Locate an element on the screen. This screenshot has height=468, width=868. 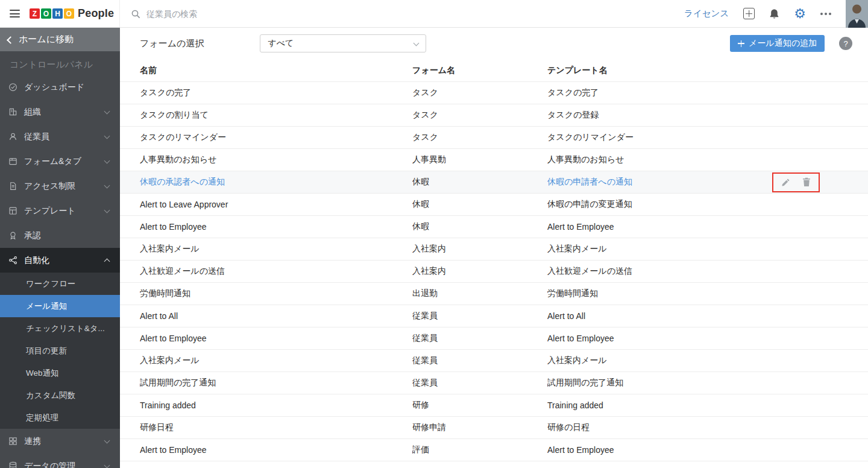
cell-name: タスクの完了 is located at coordinates (276, 93).